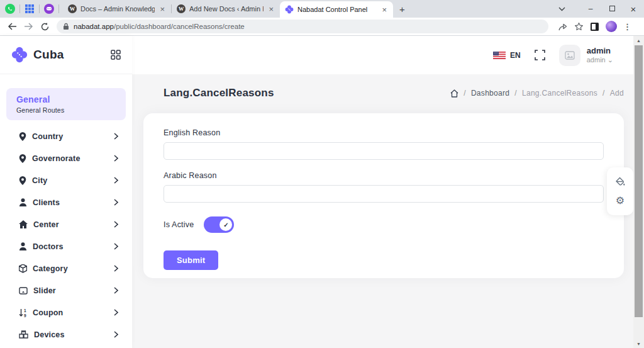 This screenshot has height=348, width=644. I want to click on maximize-button, so click(612, 9).